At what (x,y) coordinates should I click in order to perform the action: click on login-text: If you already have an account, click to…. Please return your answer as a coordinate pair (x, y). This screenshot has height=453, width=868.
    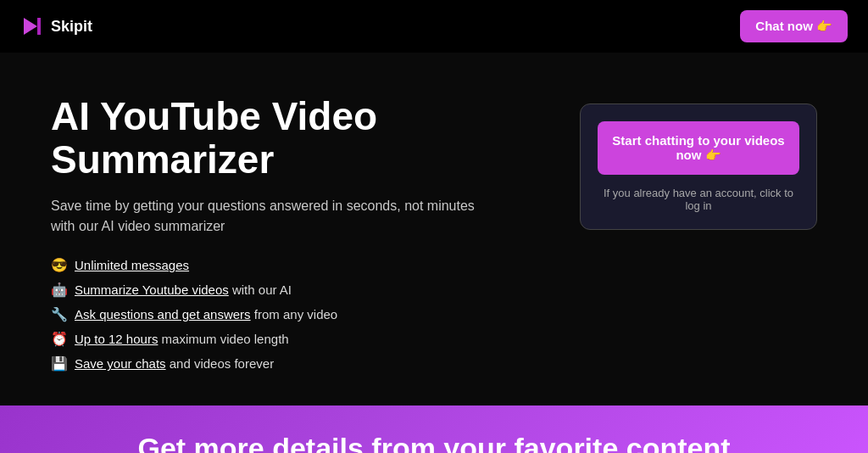
    Looking at the image, I should click on (698, 199).